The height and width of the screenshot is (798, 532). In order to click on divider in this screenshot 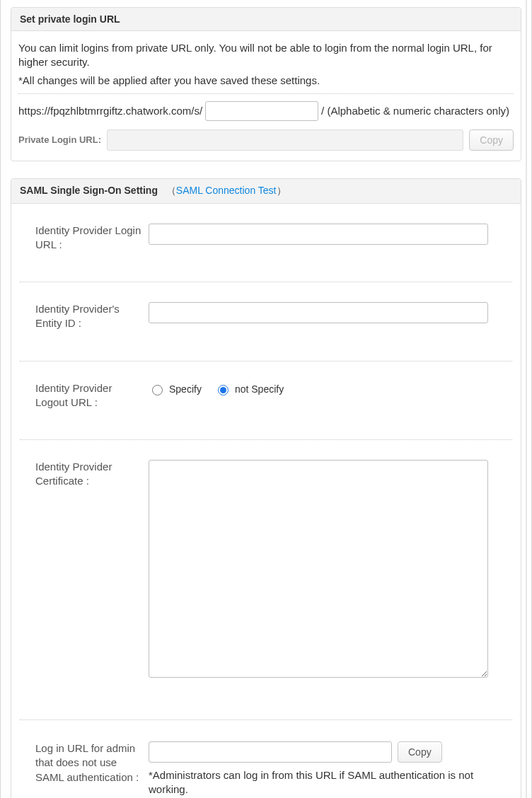, I will do `click(266, 93)`.